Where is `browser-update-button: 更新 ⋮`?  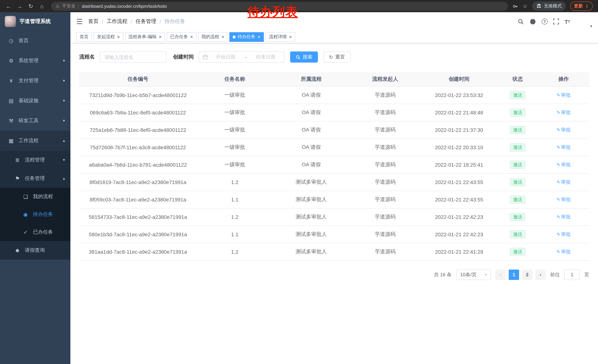 browser-update-button: 更新 ⋮ is located at coordinates (581, 6).